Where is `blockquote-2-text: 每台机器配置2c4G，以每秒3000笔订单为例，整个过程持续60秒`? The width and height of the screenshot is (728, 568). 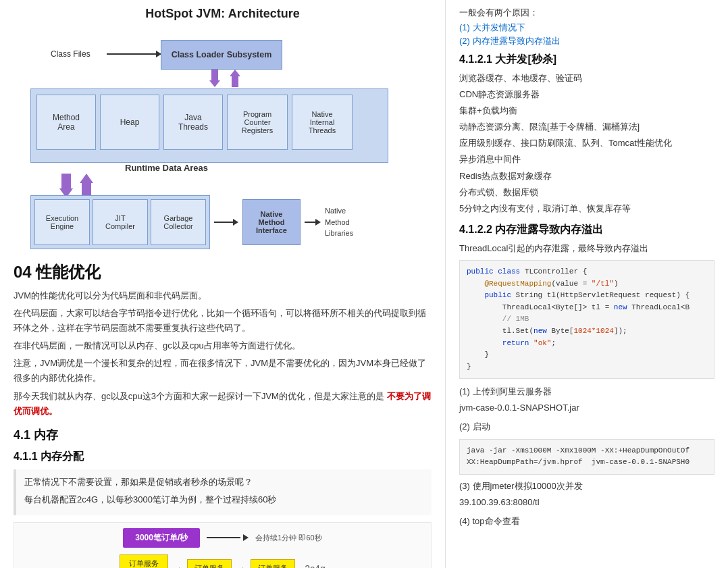 blockquote-2-text: 每台机器配置2c4G，以每秒3000笔订单为例，整个过程持续60秒 is located at coordinates (224, 500).